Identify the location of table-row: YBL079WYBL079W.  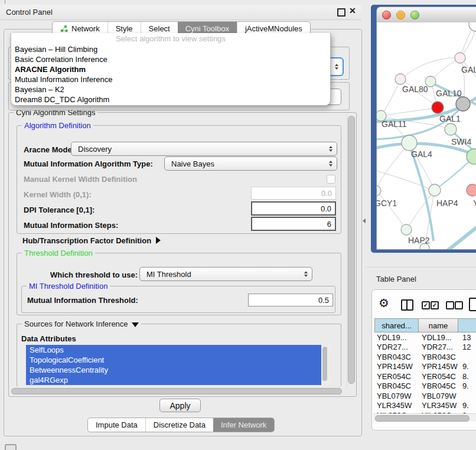
(425, 396).